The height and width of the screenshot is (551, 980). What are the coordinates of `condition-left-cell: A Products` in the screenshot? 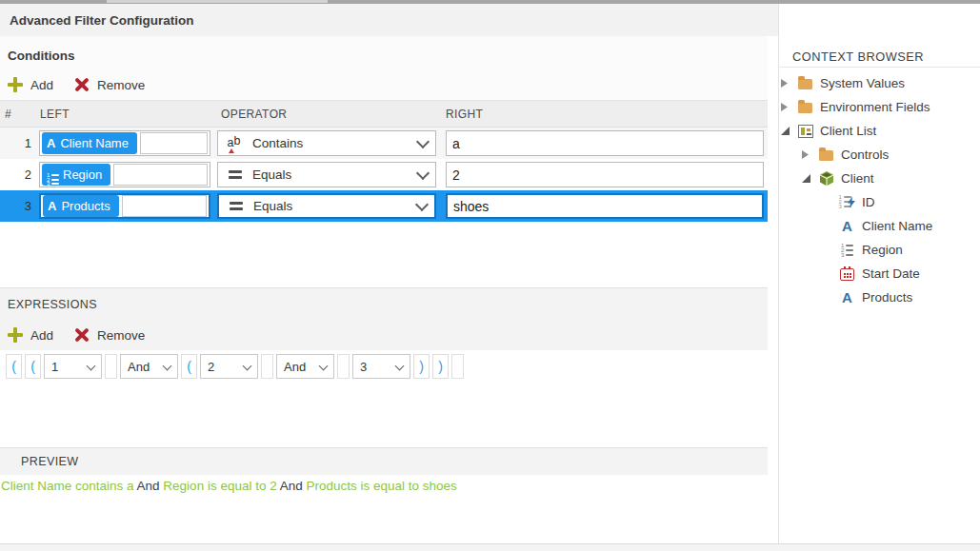 It's located at (125, 206).